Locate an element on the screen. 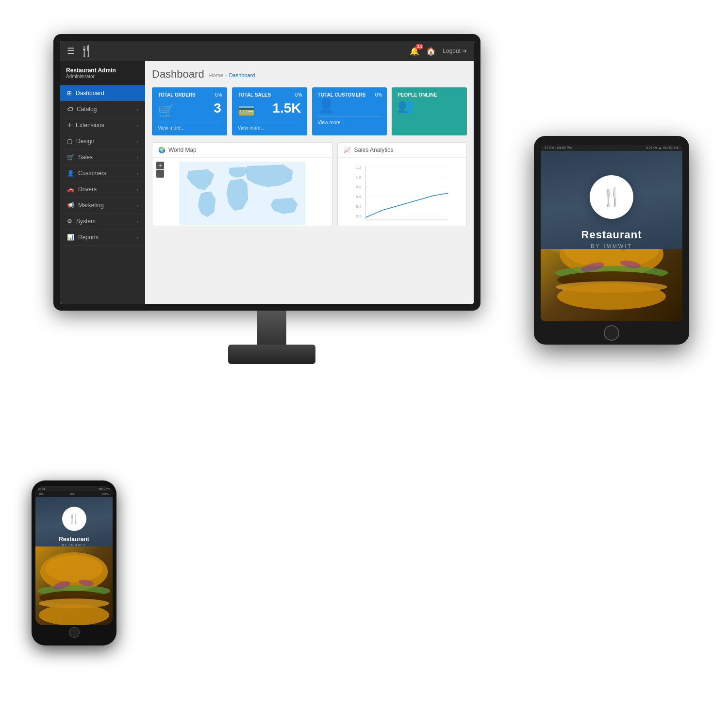 This screenshot has width=728, height=728. sales-chart-svg: 1.2 1.0 0.8 0.6 0.4 0.2 is located at coordinates (402, 193).